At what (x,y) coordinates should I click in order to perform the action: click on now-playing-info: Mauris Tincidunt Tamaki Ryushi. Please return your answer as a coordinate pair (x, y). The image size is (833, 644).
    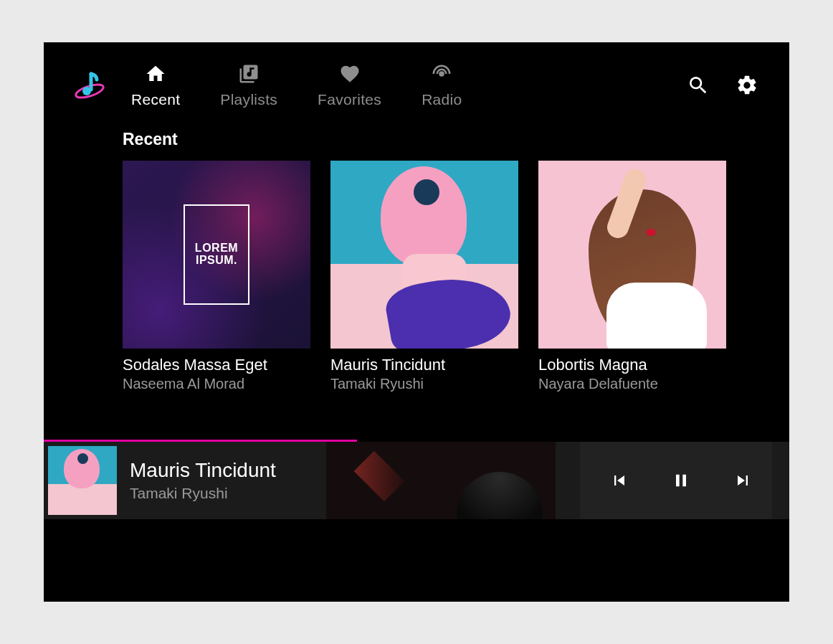
    Looking at the image, I should click on (223, 480).